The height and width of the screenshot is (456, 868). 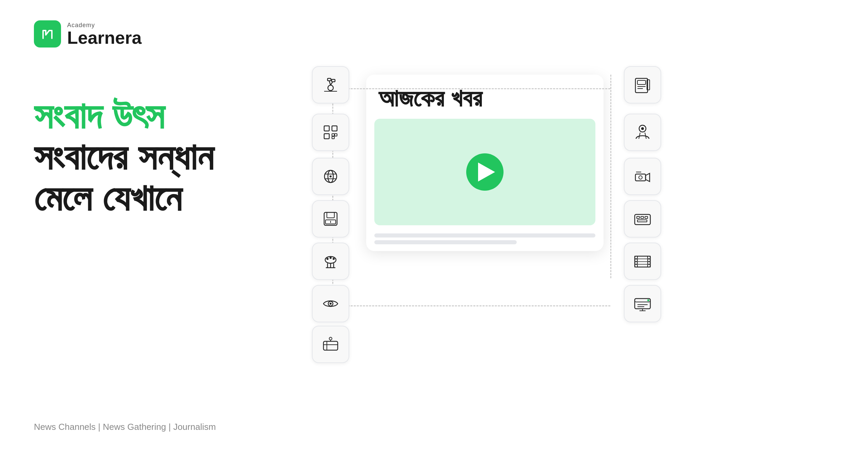 What do you see at coordinates (331, 132) in the screenshot?
I see `icon-box-qr` at bounding box center [331, 132].